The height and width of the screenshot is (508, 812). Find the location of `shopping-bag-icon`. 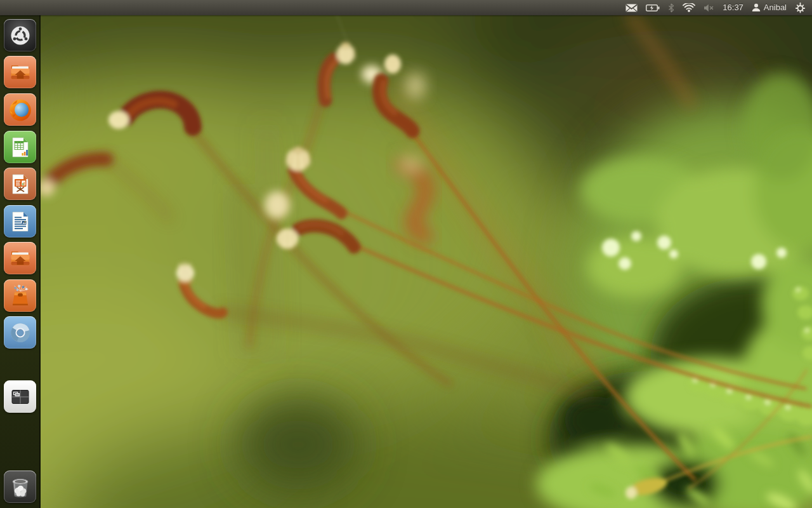

shopping-bag-icon is located at coordinates (20, 296).